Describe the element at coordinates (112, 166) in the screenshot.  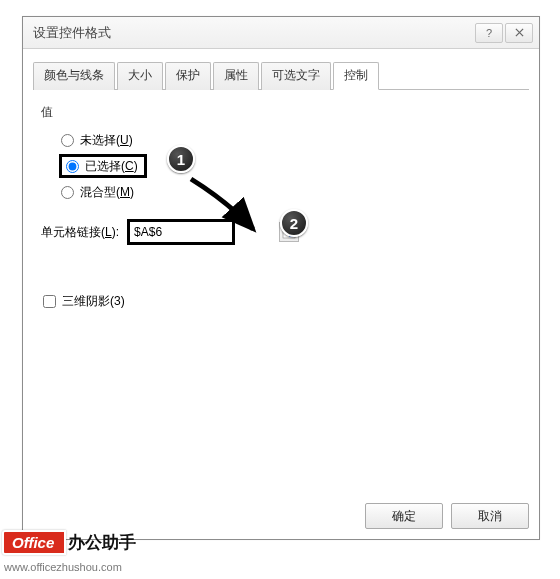
I see `radio-selected-label: 已选择(C)` at that location.